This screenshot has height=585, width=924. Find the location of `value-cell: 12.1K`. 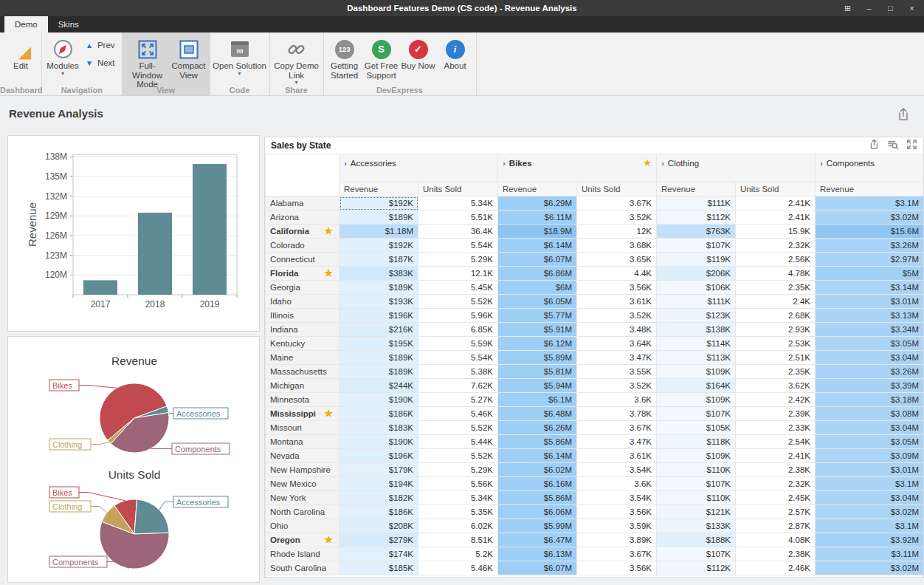

value-cell: 12.1K is located at coordinates (458, 273).